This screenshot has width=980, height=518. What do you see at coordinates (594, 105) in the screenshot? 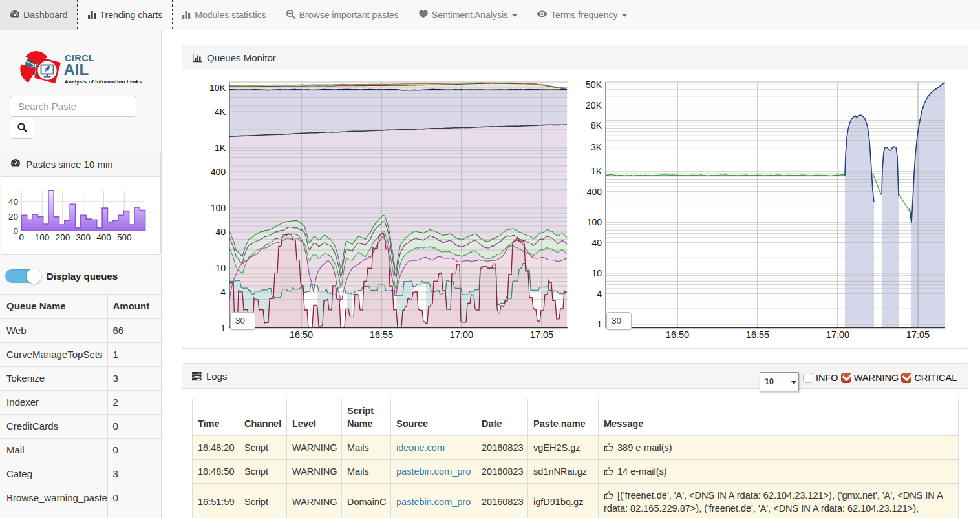
I see `svg-text: 20K` at bounding box center [594, 105].